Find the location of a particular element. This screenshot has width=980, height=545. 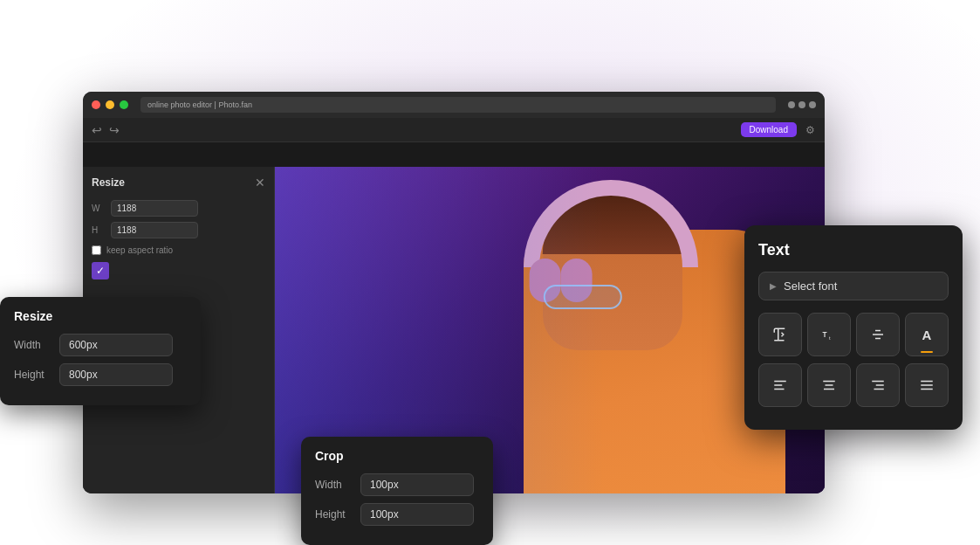

float-width-input is located at coordinates (116, 345).